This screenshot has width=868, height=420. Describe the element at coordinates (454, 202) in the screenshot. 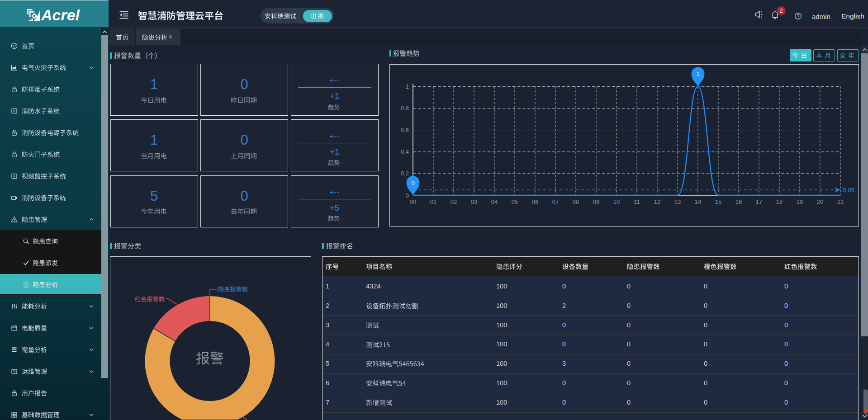

I see `svg-text: 02` at that location.